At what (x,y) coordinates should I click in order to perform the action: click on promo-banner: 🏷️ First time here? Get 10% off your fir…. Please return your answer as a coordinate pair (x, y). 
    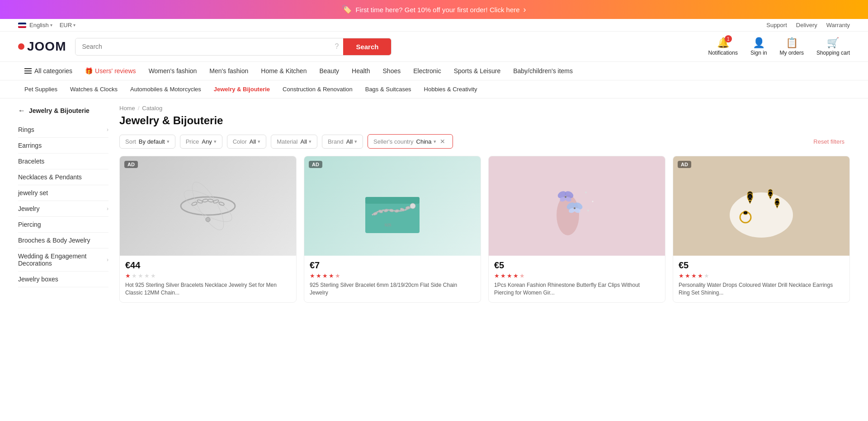
    Looking at the image, I should click on (434, 9).